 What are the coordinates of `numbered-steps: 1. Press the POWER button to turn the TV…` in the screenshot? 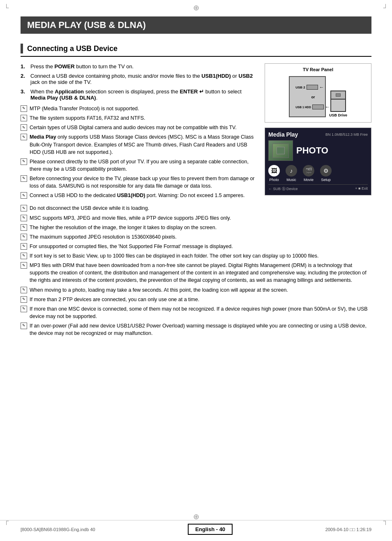 It's located at (138, 82).